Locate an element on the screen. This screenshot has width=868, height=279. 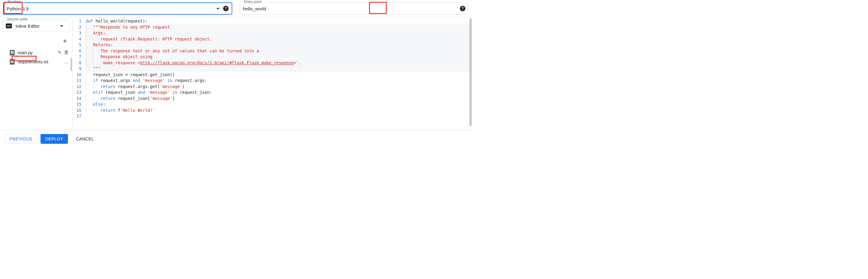
code-line: """ is located at coordinates (277, 69).